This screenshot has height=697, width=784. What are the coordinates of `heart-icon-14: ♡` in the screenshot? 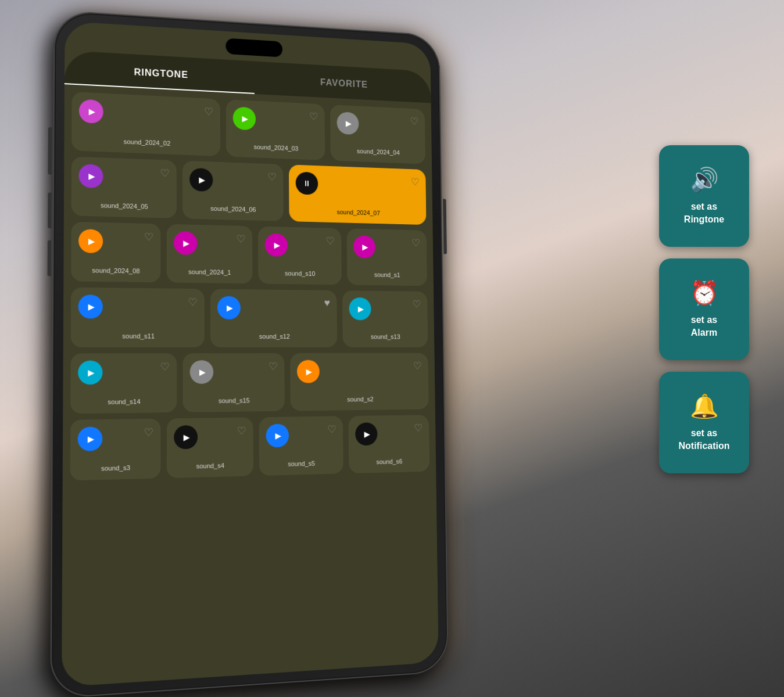 It's located at (164, 367).